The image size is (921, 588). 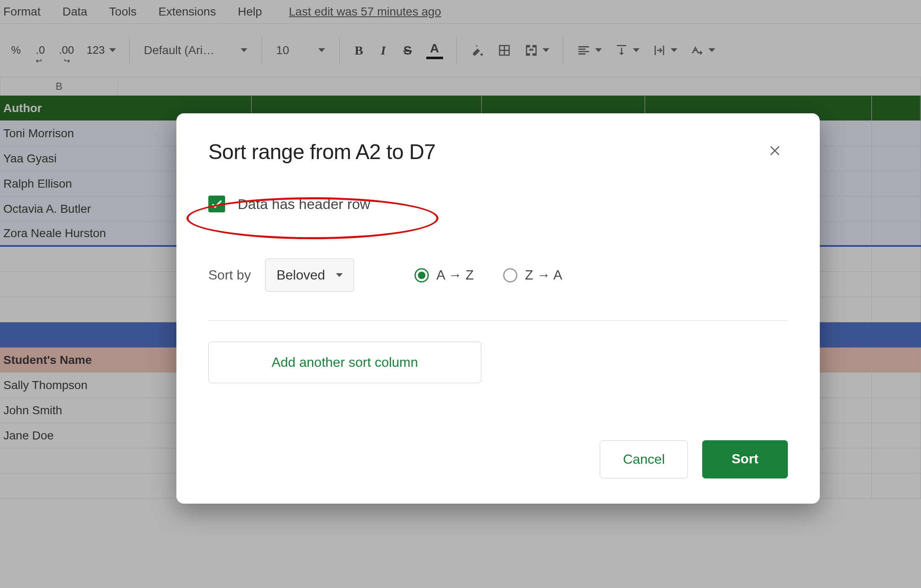 I want to click on menu-tools: Tools, so click(x=123, y=12).